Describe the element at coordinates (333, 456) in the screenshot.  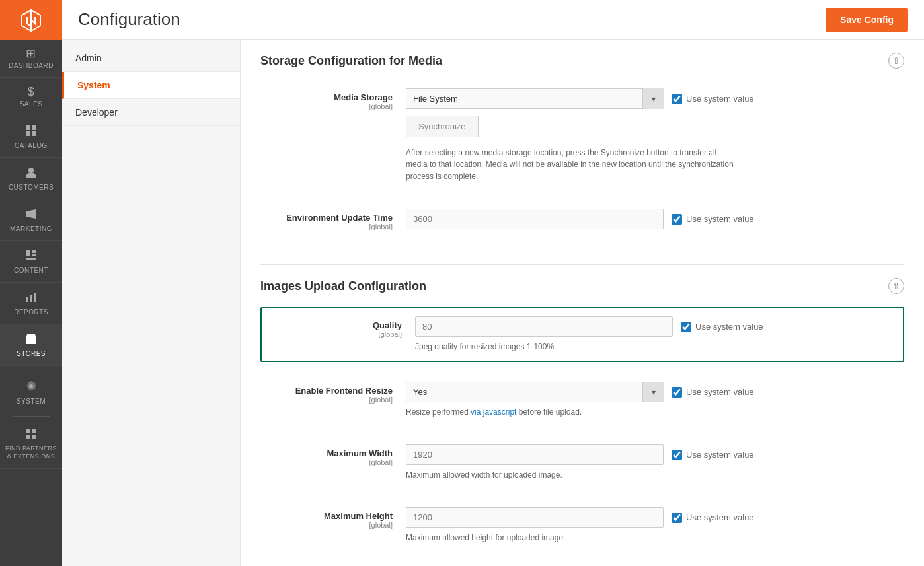
I see `max-width-label-col: Maximum Width [global]` at that location.